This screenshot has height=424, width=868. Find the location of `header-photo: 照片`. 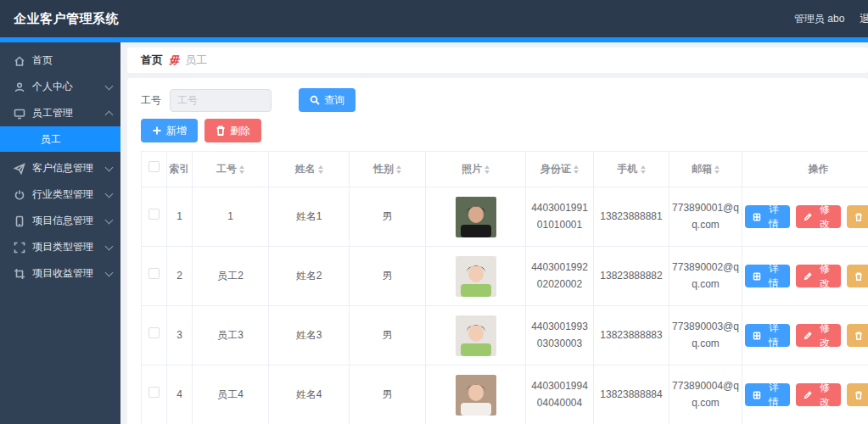

header-photo: 照片 is located at coordinates (476, 170).